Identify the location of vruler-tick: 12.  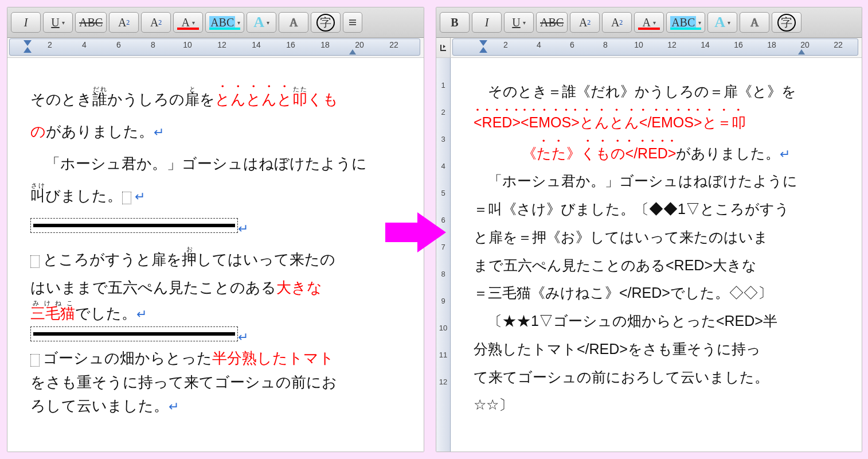
(443, 382).